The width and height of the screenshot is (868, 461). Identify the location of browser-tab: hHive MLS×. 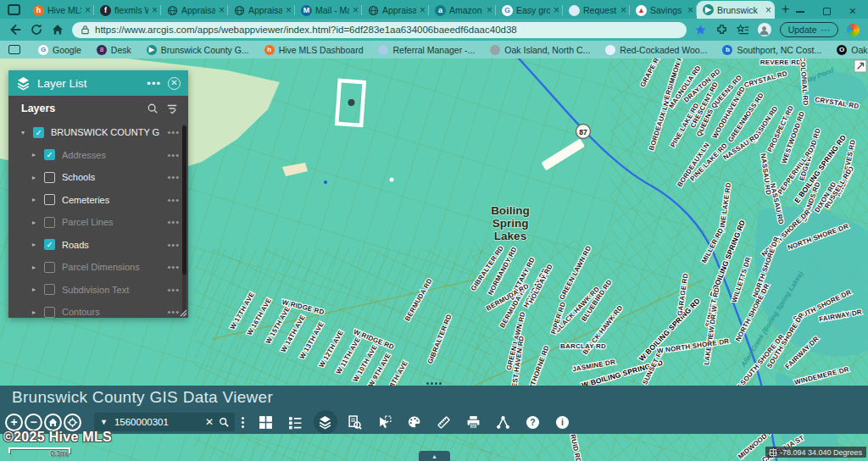
(61, 10).